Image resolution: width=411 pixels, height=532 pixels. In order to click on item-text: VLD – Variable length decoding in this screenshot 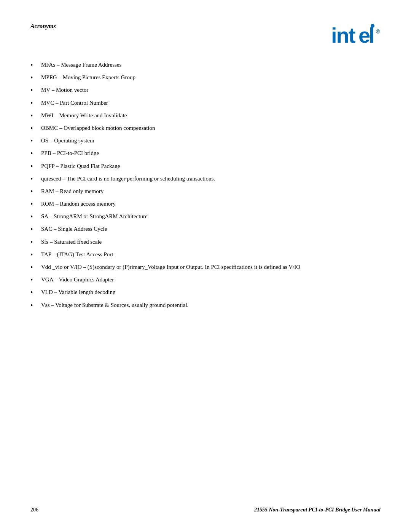, I will do `click(211, 292)`.